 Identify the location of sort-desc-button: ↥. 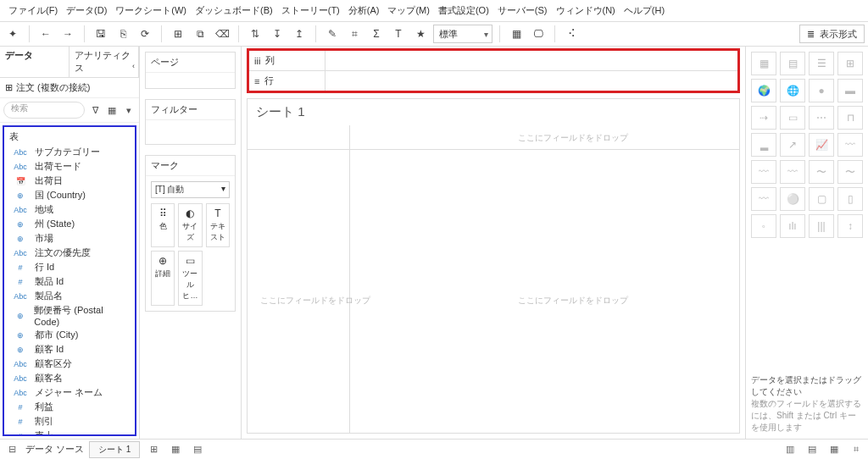
(299, 34).